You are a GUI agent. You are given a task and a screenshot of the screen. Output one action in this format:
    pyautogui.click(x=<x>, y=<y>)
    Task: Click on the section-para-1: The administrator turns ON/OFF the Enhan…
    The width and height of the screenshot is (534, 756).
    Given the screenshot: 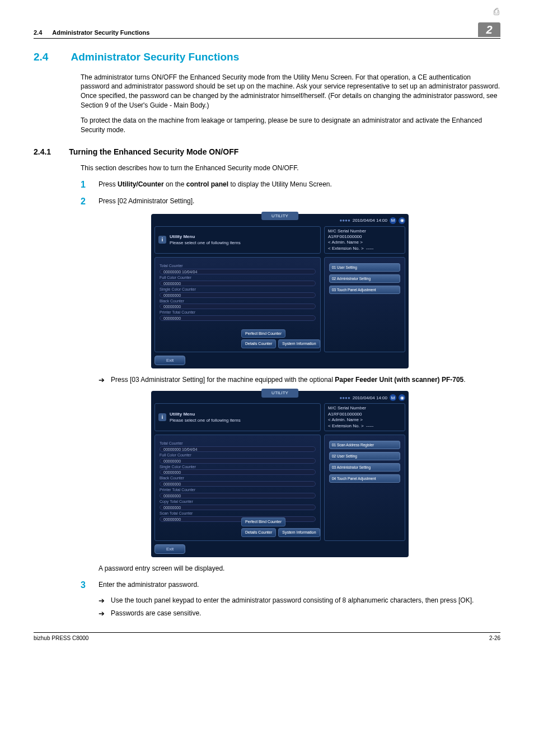 What is the action you would take?
    pyautogui.click(x=291, y=92)
    